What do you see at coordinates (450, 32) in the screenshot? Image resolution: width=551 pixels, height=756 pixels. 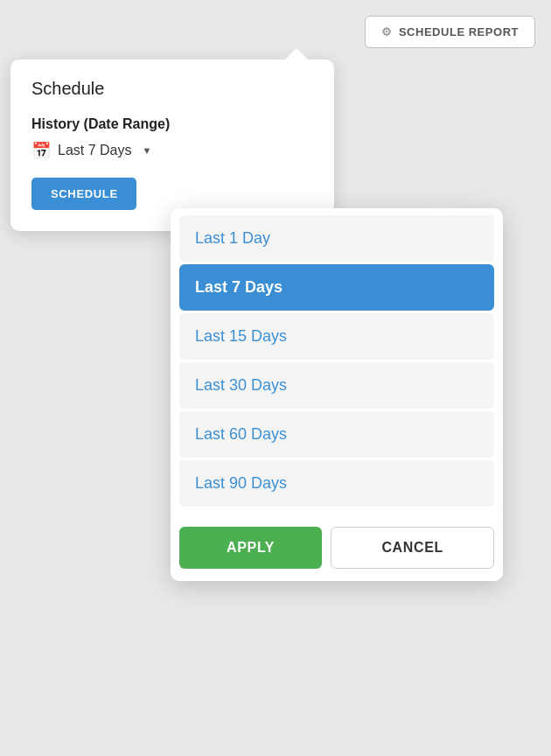 I see `schedule-report-button: ⚙ SCHEDULE REPORT` at bounding box center [450, 32].